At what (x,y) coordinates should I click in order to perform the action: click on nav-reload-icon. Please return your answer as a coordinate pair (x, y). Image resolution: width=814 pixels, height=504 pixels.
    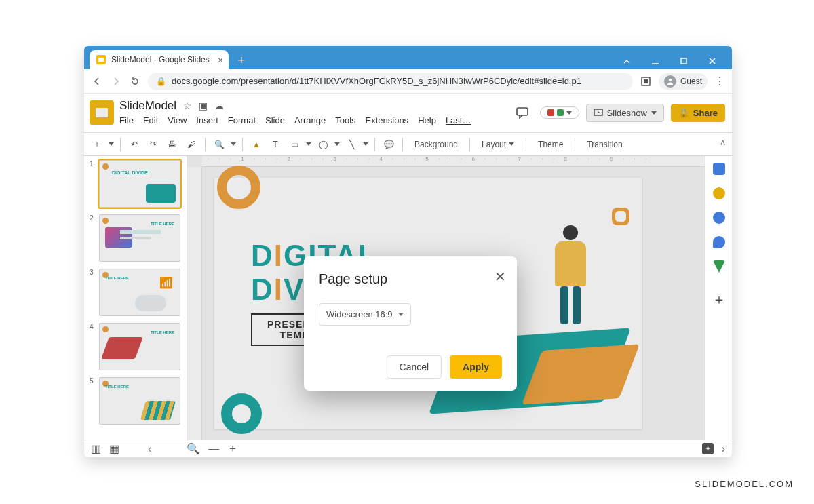
    Looking at the image, I should click on (135, 81).